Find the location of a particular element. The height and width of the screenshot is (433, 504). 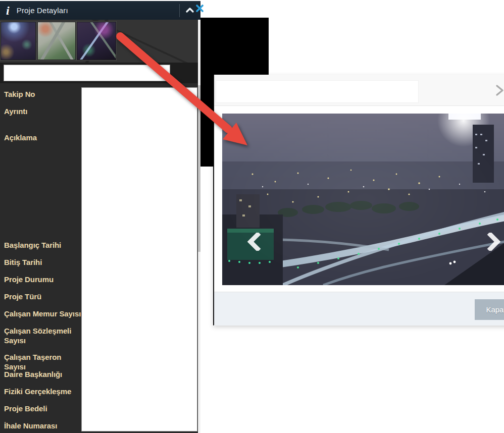

field-label-proje-bedeli: Proje Bedeli is located at coordinates (44, 409).